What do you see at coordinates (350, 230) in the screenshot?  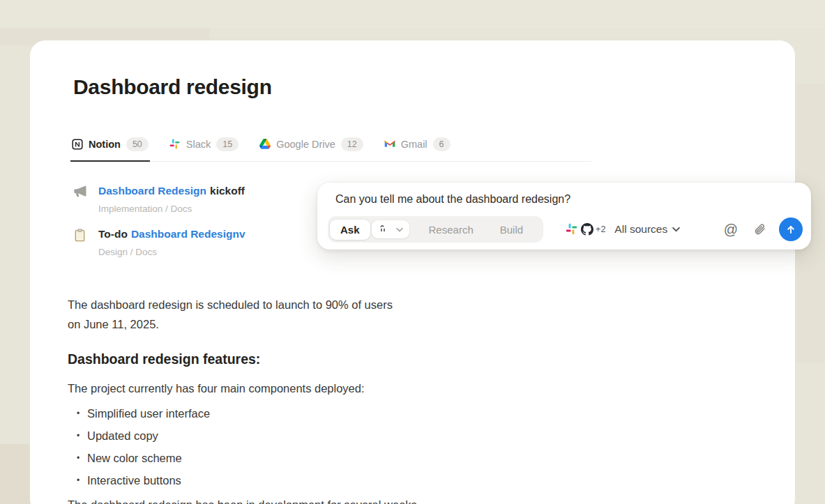 I see `mode-ask-button: Ask` at bounding box center [350, 230].